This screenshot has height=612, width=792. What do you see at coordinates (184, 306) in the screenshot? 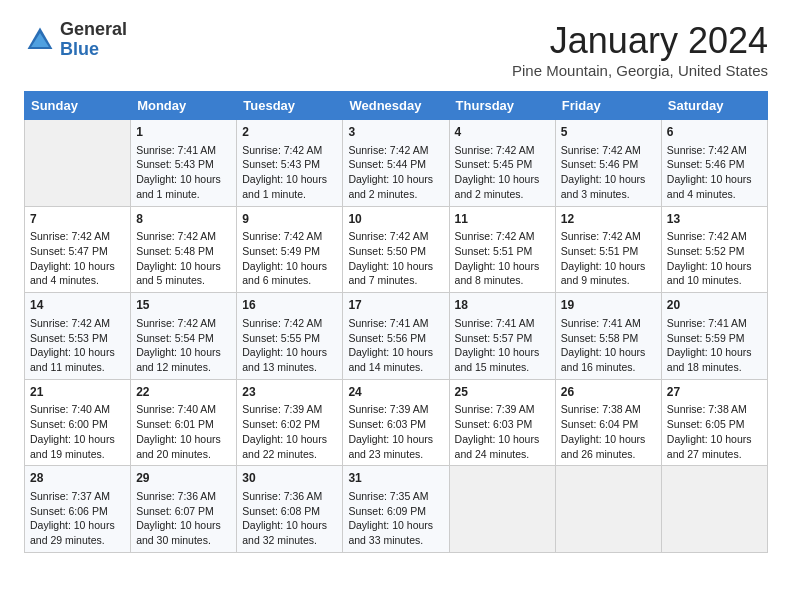
I see `day-number: 15` at bounding box center [184, 306].